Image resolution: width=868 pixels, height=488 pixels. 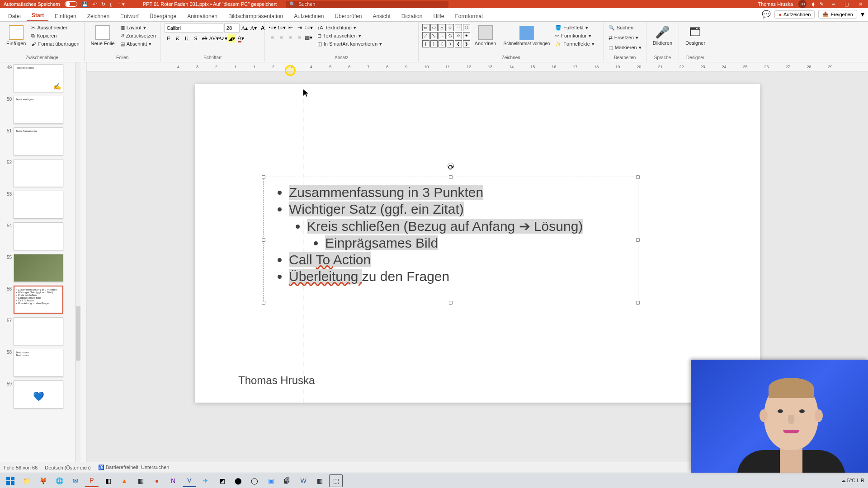 What do you see at coordinates (55, 44) in the screenshot?
I see `format-painter-button: 🖌Format übertragen` at bounding box center [55, 44].